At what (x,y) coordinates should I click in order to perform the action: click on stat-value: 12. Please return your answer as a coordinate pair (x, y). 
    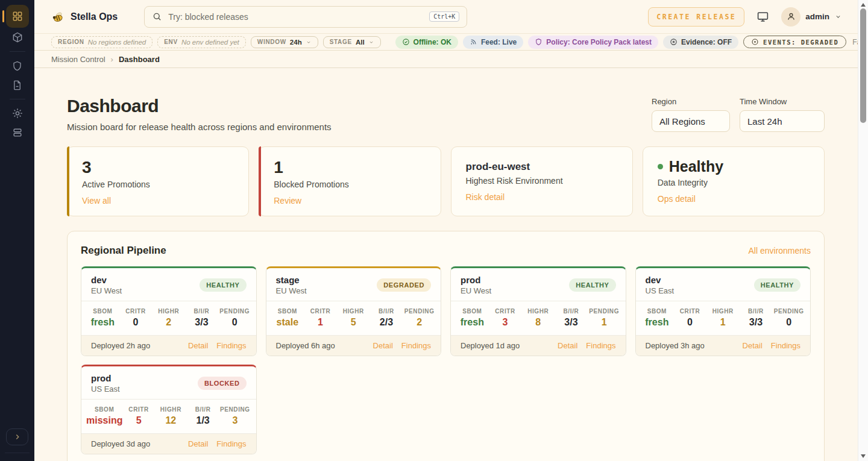
    Looking at the image, I should click on (171, 421).